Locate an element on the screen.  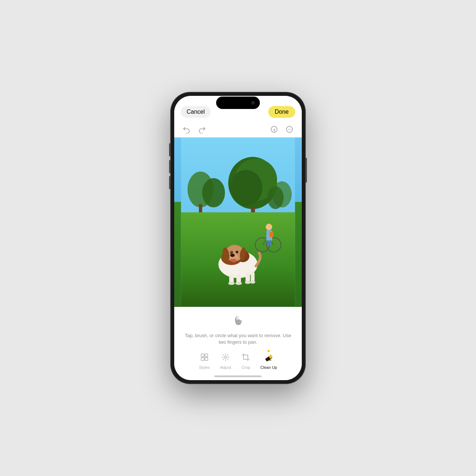
cleanup-icon is located at coordinates (269, 358).